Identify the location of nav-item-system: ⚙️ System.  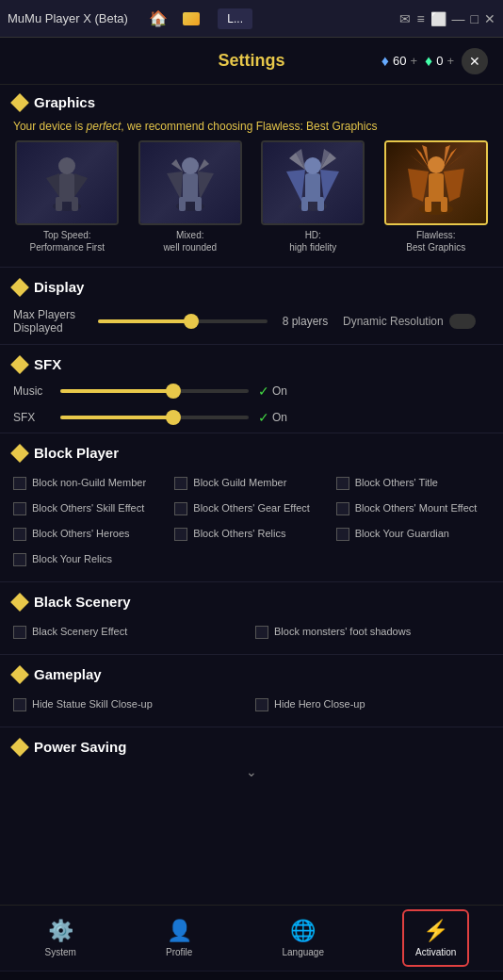
(60, 939).